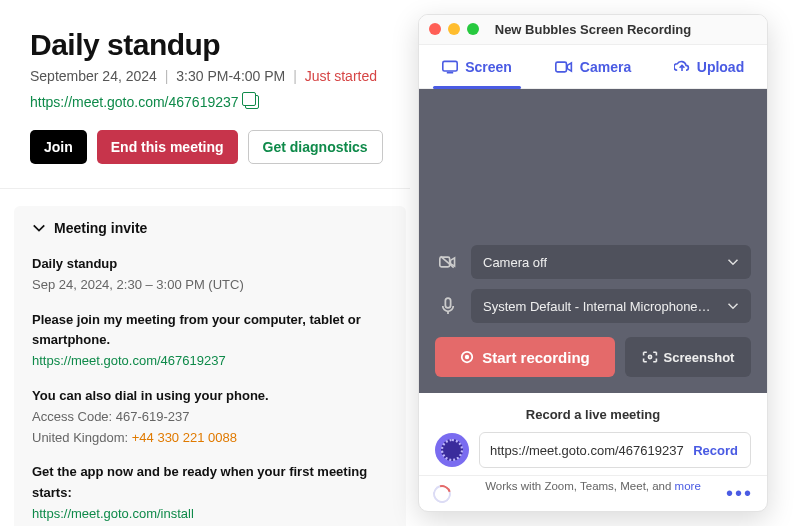 The height and width of the screenshot is (526, 800). I want to click on upload-icon, so click(682, 67).